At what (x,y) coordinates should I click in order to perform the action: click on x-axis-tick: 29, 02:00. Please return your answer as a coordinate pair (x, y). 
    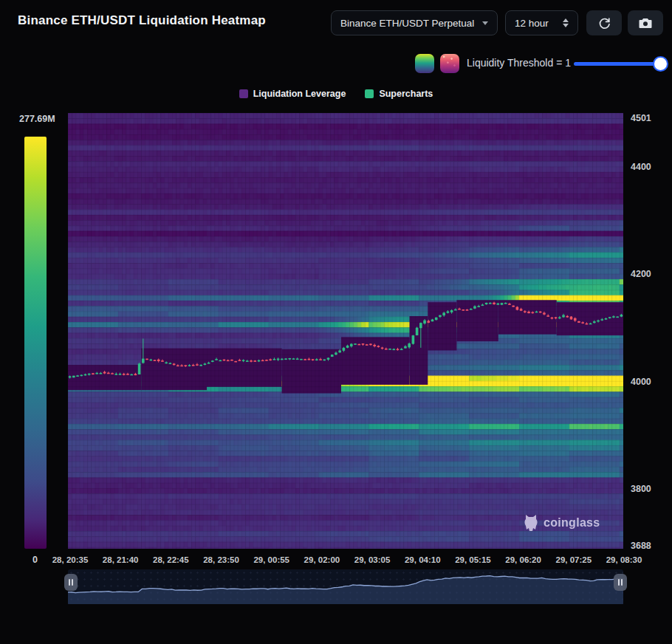
    Looking at the image, I should click on (322, 560).